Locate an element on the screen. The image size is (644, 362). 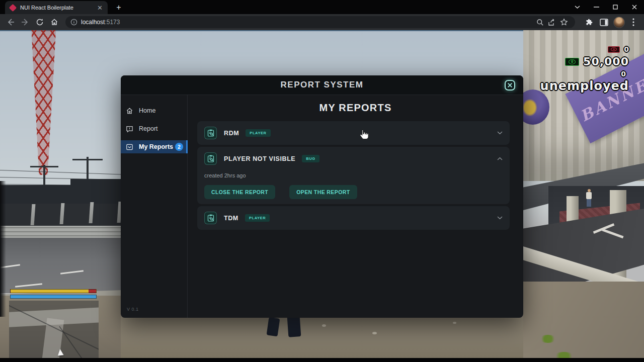
modal-header: REPORT SYSTEM is located at coordinates (322, 85).